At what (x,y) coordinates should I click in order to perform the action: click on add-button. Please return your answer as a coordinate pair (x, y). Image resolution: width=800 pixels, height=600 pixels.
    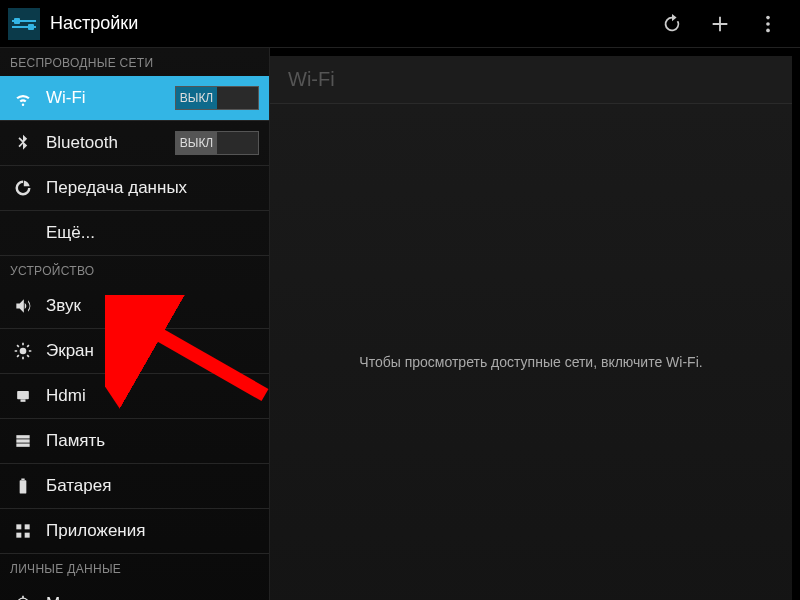
    Looking at the image, I should click on (720, 24).